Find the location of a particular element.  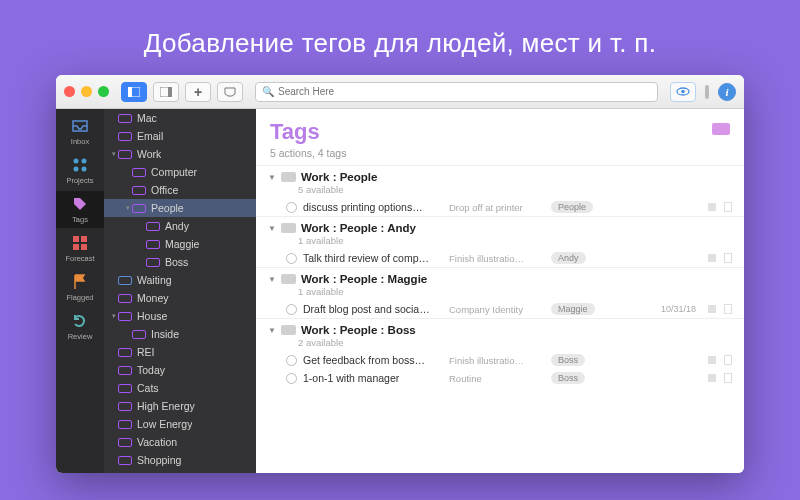

page-title: Tags is located at coordinates (500, 132).